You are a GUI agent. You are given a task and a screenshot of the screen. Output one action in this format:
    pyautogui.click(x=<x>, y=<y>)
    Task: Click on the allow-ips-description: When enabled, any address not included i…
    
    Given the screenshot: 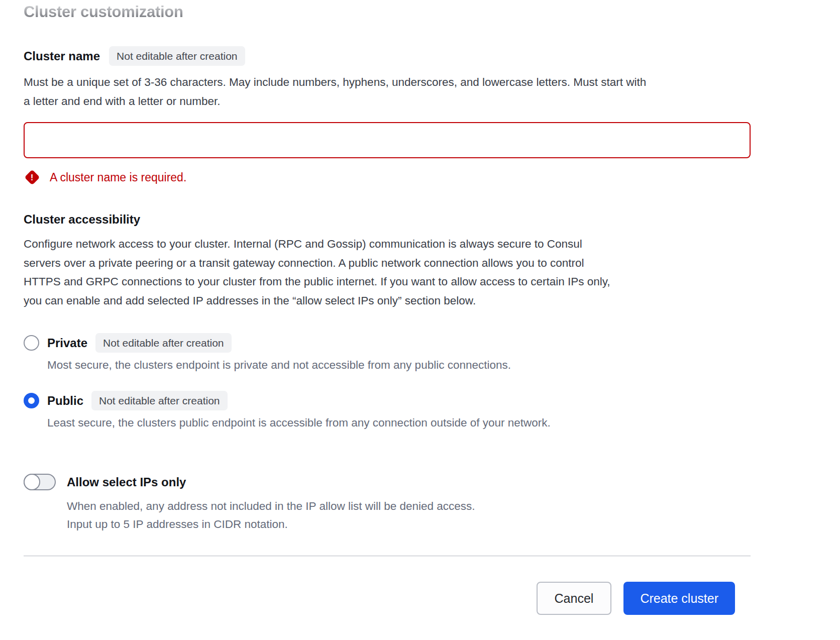 What is the action you would take?
    pyautogui.click(x=409, y=515)
    